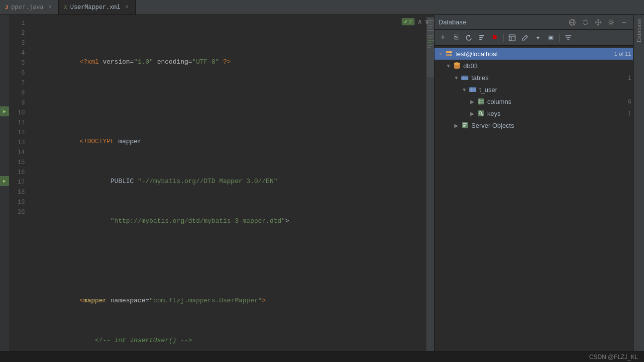  I want to click on change-badge: ✔ 2, so click(408, 22).